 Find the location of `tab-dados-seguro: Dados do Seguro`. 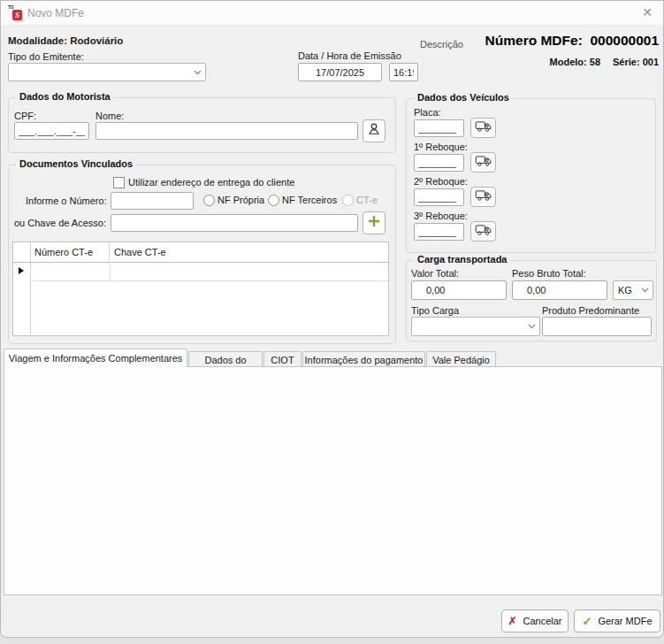

tab-dados-seguro: Dados do Seguro is located at coordinates (225, 359).